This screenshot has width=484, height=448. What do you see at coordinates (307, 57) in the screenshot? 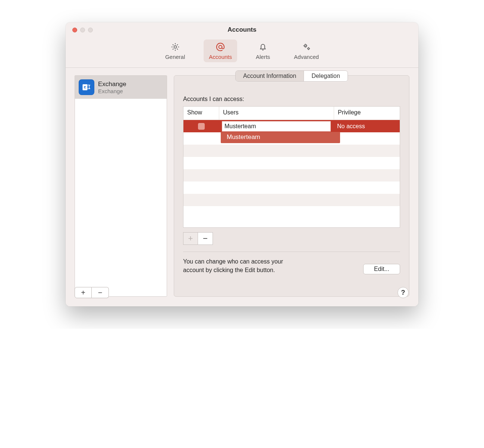
I see `tab-advanced-label: Advanced` at bounding box center [307, 57].